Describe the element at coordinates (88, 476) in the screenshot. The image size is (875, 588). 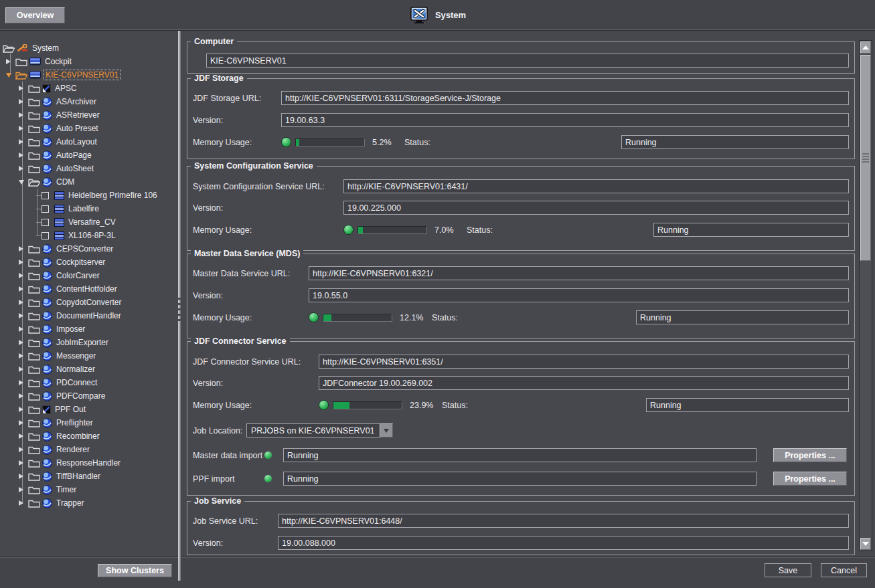
I see `tree-item-tiffbhandler: TiffBHandler` at that location.